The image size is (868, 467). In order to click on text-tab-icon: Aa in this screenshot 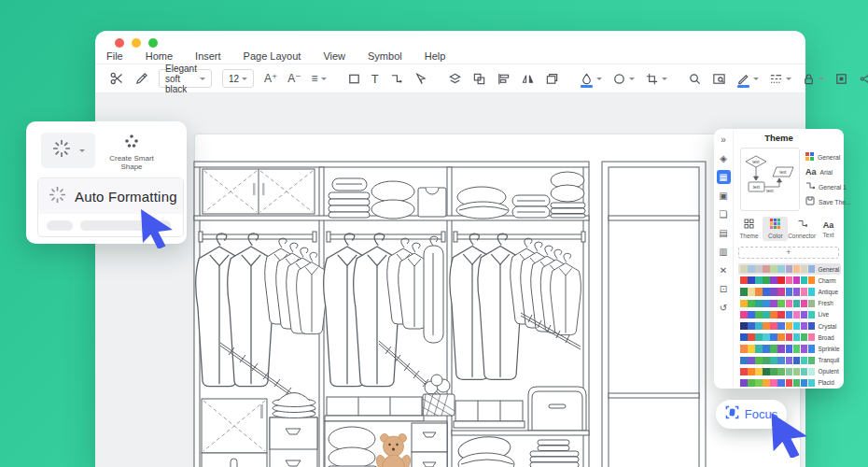, I will do `click(829, 225)`.